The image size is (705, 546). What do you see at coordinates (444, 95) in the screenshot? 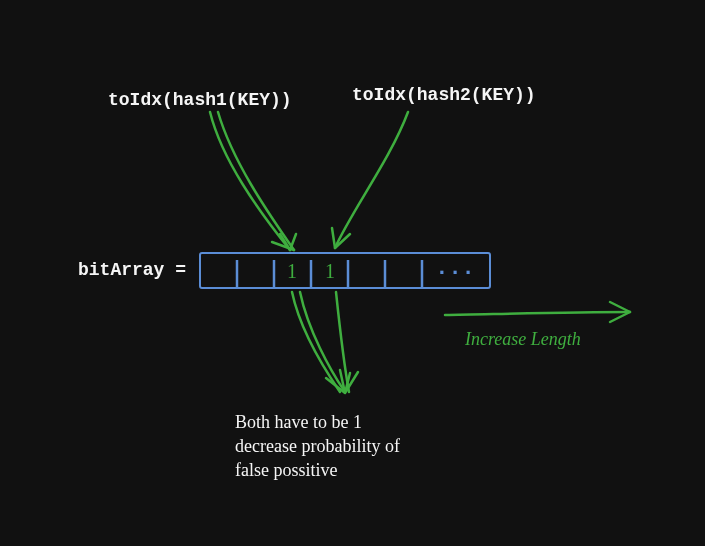
I see `hash2-label: toIdx(hash2(KEY))` at bounding box center [444, 95].